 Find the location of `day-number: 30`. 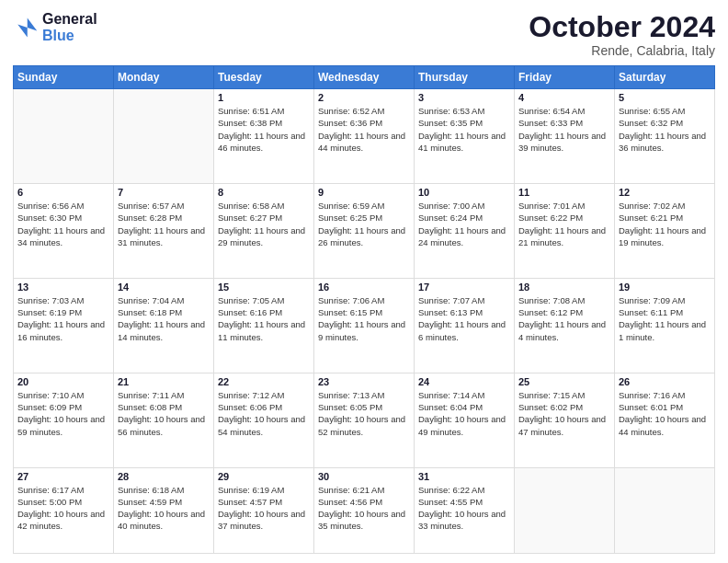

day-number: 30 is located at coordinates (364, 477).